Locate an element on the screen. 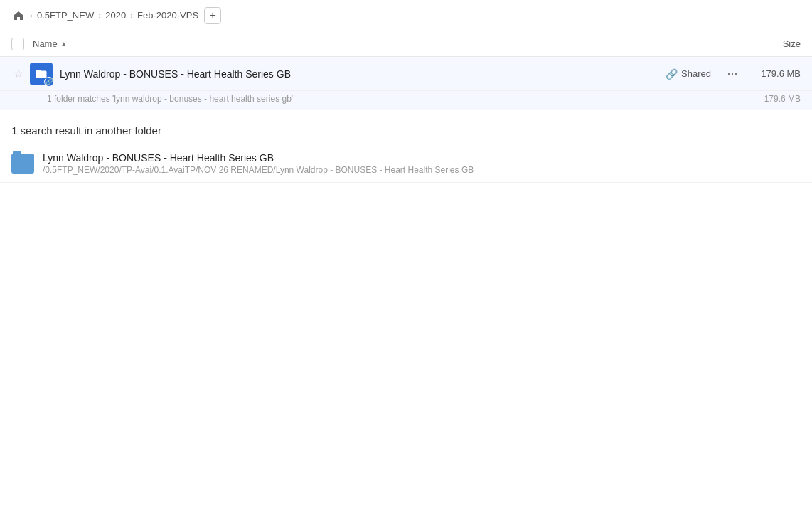  item-name-label: Lynn Waldrop - BONUSES - Heart Health Se… is located at coordinates (363, 74).